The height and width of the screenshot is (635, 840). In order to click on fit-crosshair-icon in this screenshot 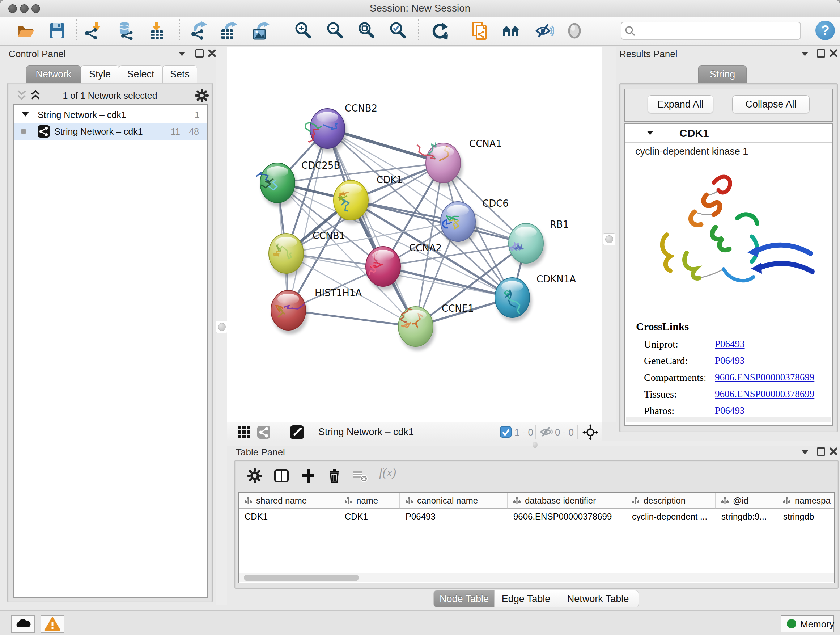, I will do `click(591, 432)`.